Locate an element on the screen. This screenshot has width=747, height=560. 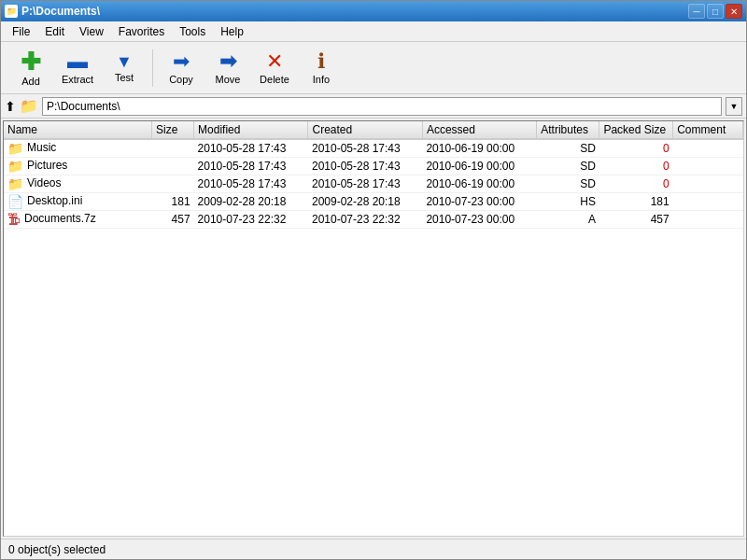
delete-label: Delete is located at coordinates (275, 79).